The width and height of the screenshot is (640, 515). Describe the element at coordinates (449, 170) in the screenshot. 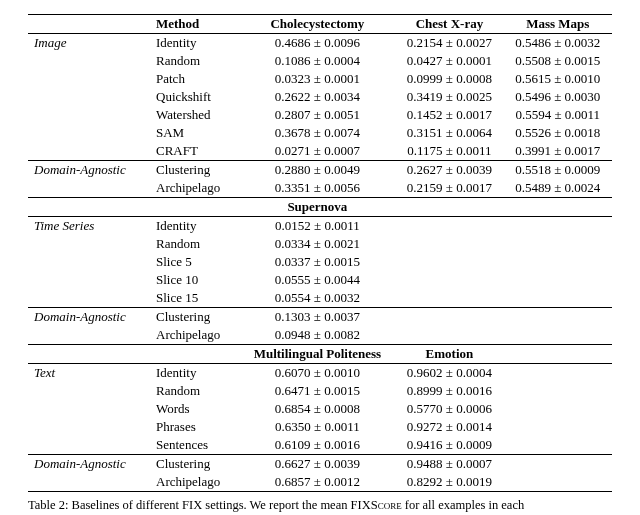

I see `value-cell: 0.2627 ± 0.0039` at that location.